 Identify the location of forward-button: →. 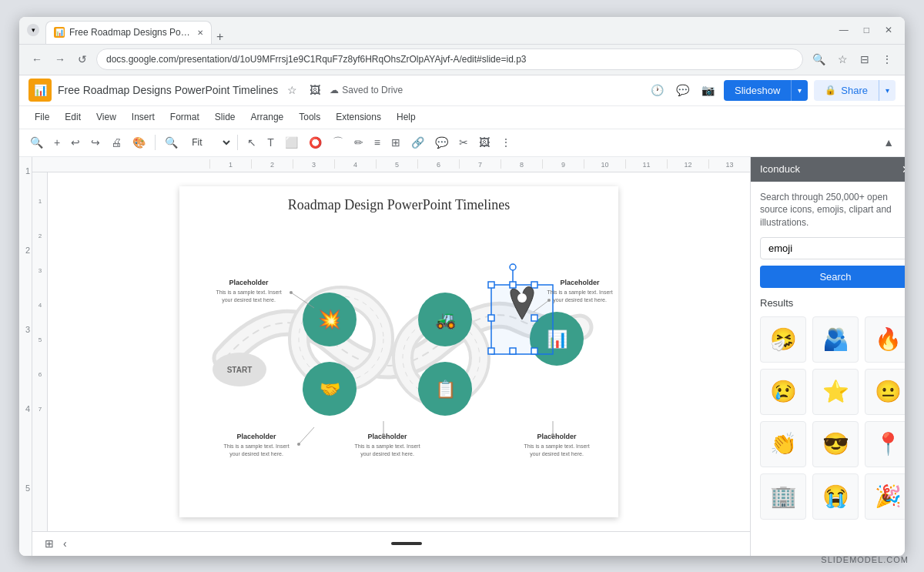
(60, 59).